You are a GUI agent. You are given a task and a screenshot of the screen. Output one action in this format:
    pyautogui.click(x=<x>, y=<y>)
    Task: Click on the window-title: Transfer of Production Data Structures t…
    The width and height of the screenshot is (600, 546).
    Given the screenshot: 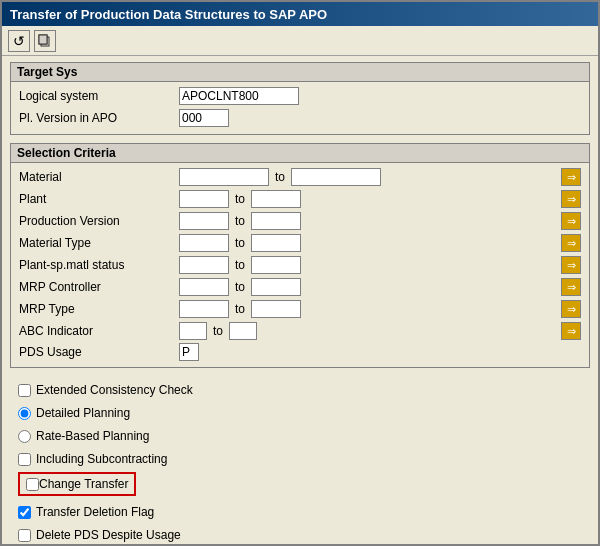 What is the action you would take?
    pyautogui.click(x=168, y=14)
    